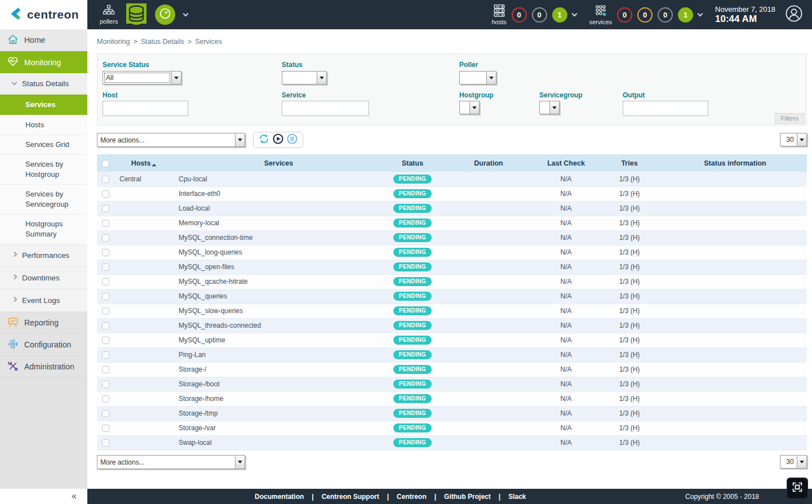 The height and width of the screenshot is (504, 812). What do you see at coordinates (186, 14) in the screenshot?
I see `pollers-chevron-down-icon` at bounding box center [186, 14].